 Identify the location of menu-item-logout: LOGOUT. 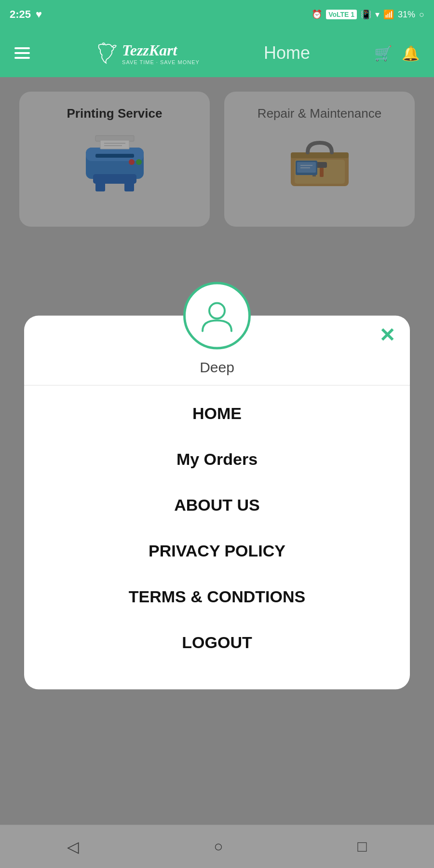
(217, 642).